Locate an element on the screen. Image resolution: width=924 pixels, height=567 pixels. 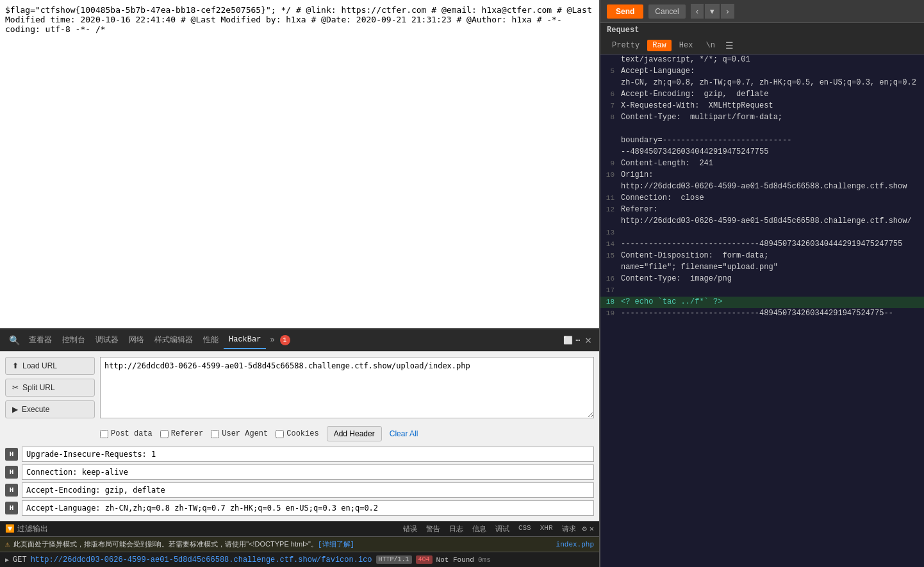
req-line-13: 13 is located at coordinates (763, 233).